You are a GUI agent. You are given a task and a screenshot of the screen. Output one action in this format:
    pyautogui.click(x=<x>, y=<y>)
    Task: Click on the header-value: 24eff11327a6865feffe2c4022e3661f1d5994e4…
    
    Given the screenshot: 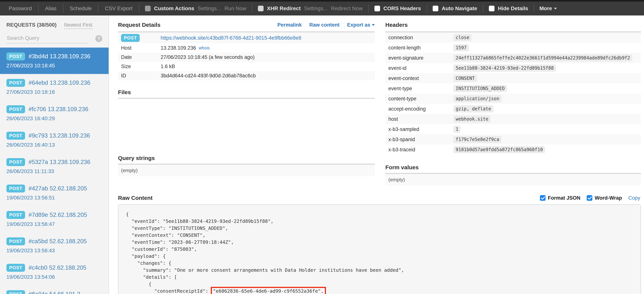 What is the action you would take?
    pyautogui.click(x=543, y=58)
    